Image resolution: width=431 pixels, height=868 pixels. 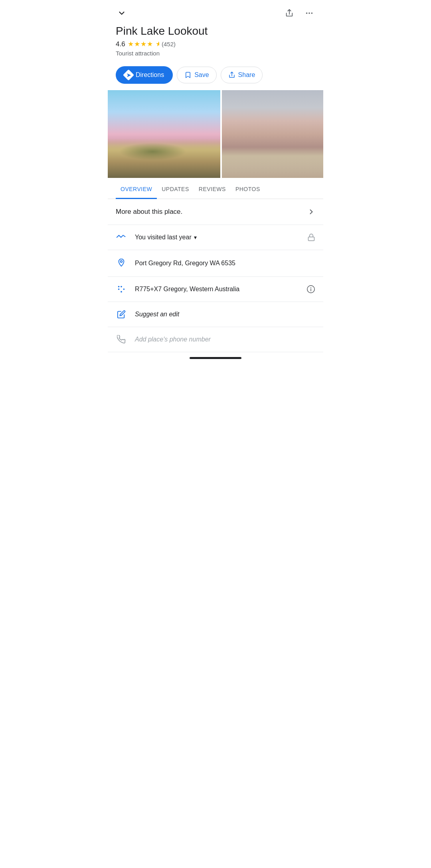 What do you see at coordinates (196, 237) in the screenshot?
I see `visit-history-chevron: ▾` at bounding box center [196, 237].